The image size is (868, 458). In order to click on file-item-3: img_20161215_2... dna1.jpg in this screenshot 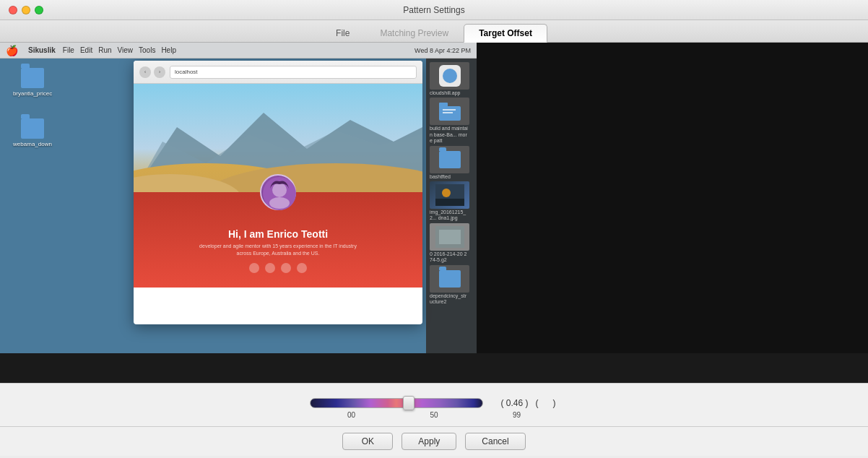, I will do `click(451, 202)`.